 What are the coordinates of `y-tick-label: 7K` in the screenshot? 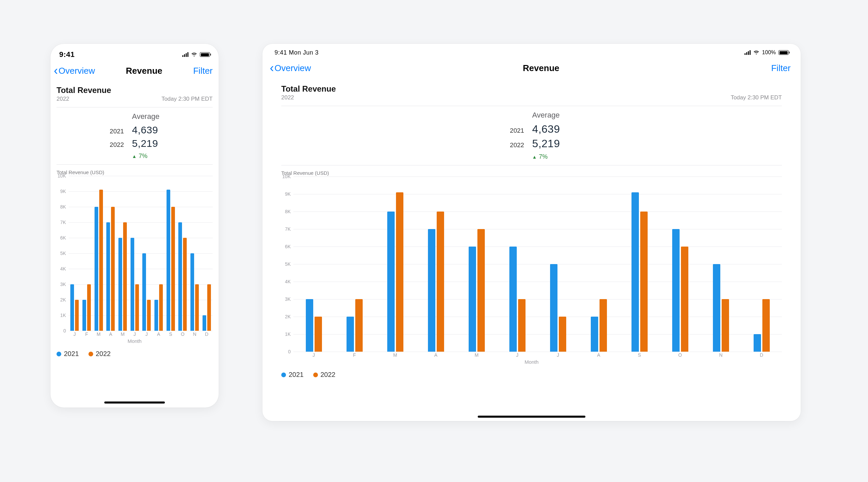 It's located at (288, 229).